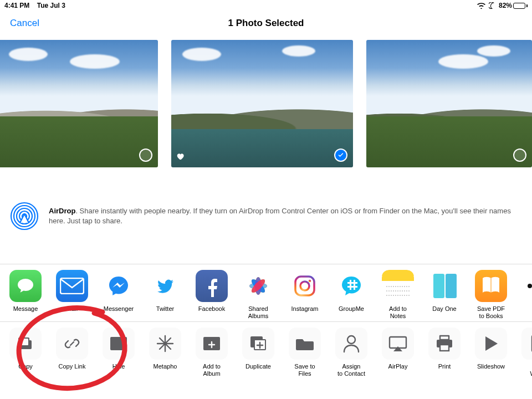  What do you see at coordinates (351, 286) in the screenshot?
I see `groupme-icon` at bounding box center [351, 286].